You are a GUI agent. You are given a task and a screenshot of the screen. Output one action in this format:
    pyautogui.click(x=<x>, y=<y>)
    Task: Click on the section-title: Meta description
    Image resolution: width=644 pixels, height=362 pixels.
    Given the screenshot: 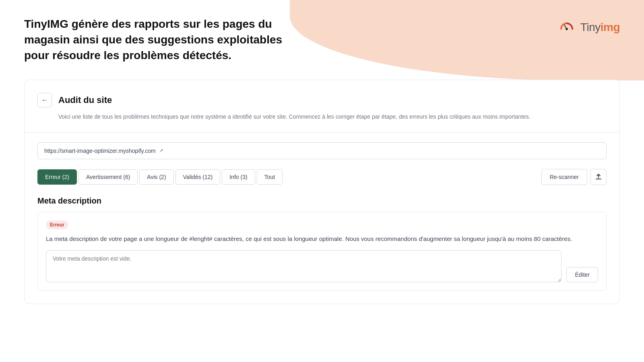 What is the action you would take?
    pyautogui.click(x=322, y=201)
    